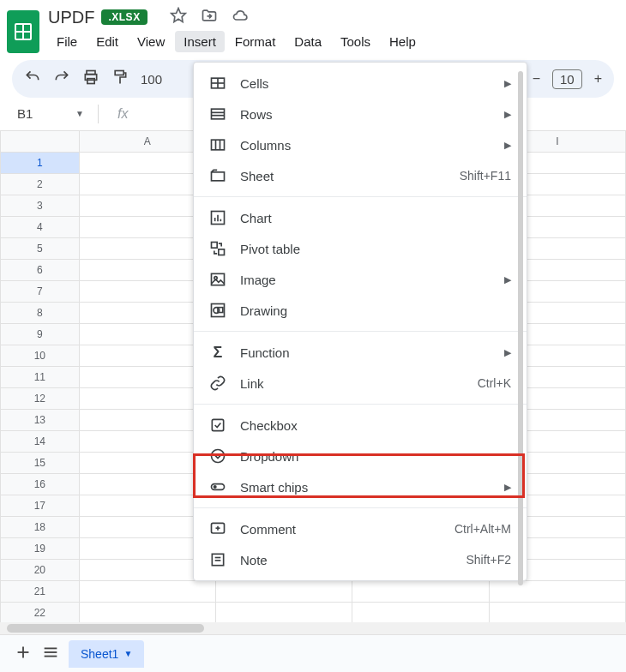 The height and width of the screenshot is (672, 626). Describe the element at coordinates (360, 425) in the screenshot. I see `insert-checkbox: Checkbox` at that location.